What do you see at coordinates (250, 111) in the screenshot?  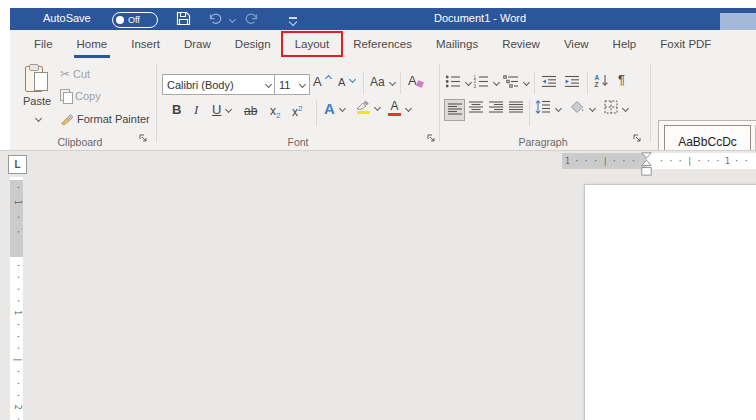 I see `strikethrough-button: ab` at bounding box center [250, 111].